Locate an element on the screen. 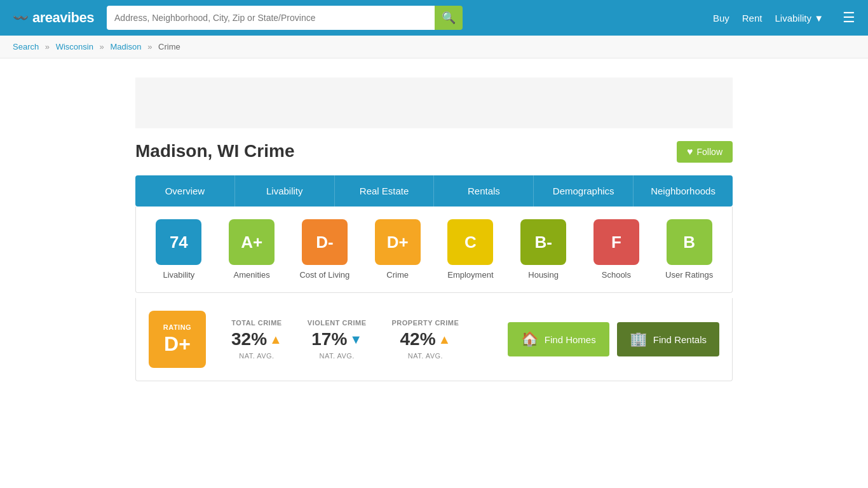  score-label-cost-of-living: Cost of Living is located at coordinates (324, 274).